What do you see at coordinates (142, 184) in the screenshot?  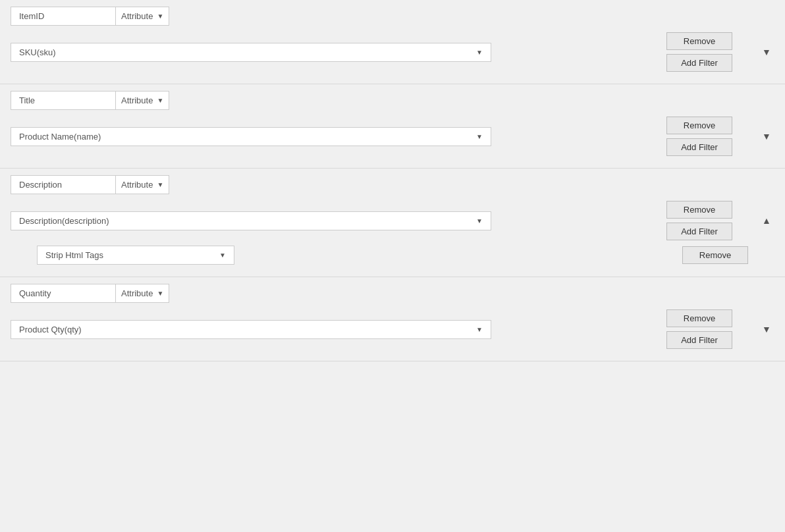 I see `type-select-description: Attribute▼` at bounding box center [142, 184].